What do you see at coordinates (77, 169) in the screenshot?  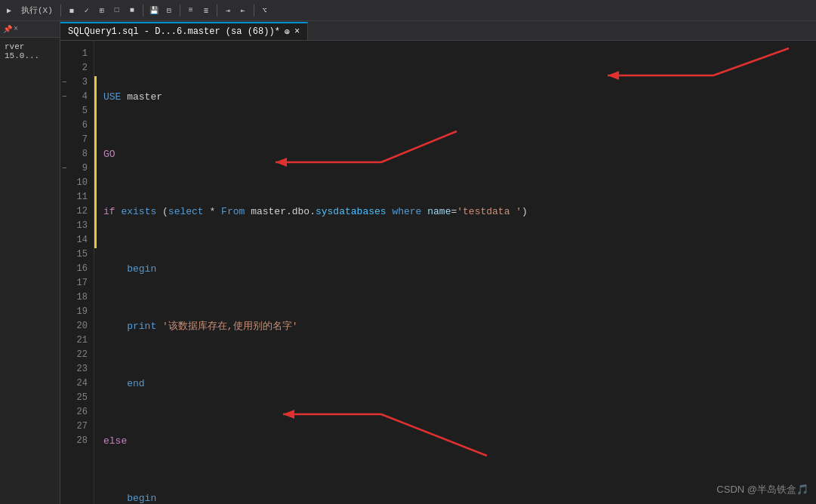 I see `line-num-9: 9` at bounding box center [77, 169].